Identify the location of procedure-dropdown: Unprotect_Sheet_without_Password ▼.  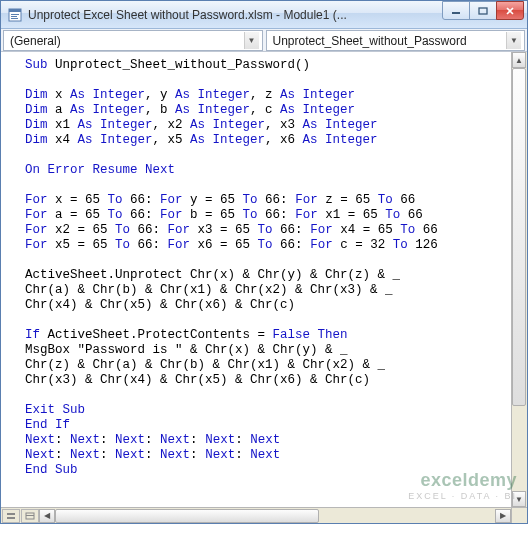
(396, 40).